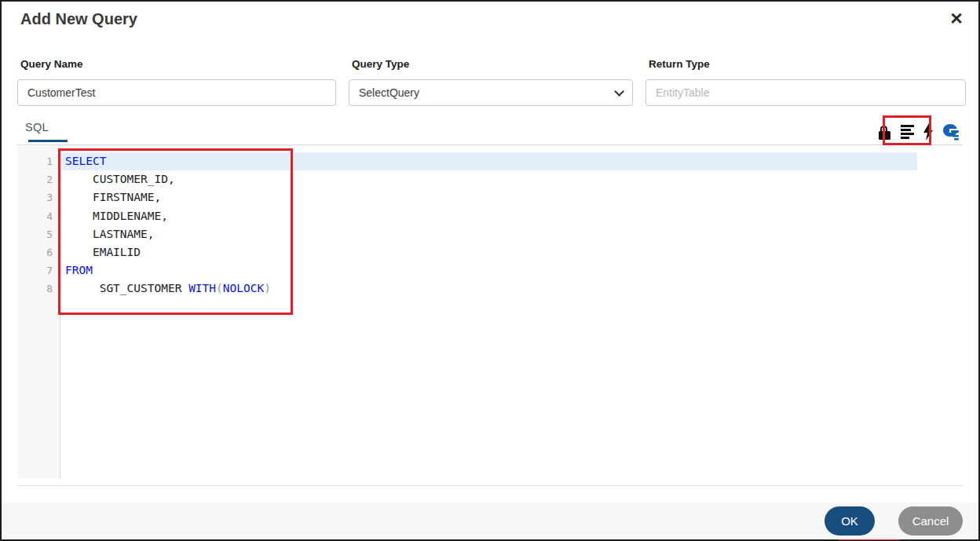  Describe the element at coordinates (512, 289) in the screenshot. I see `code-line: SGT_CUSTOMER WITH(NOLOCK)` at that location.